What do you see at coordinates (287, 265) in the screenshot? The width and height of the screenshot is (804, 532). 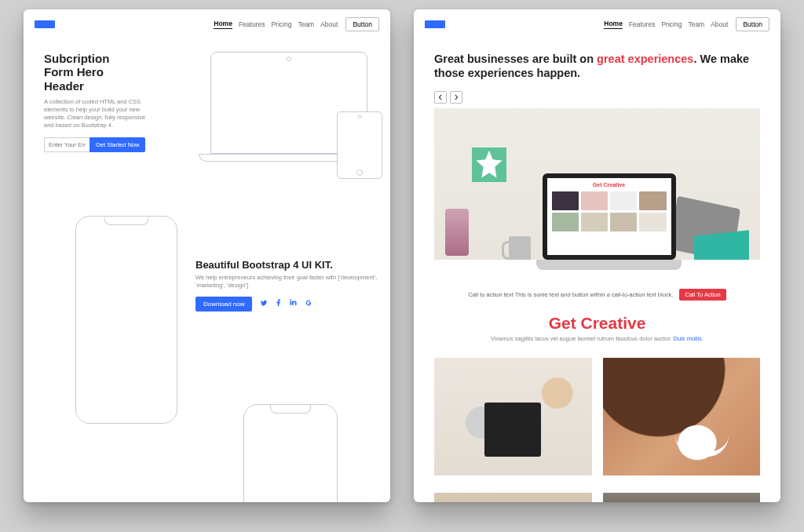 I see `kit-title: Beautiful Bootstrap 4 UI KIT.` at bounding box center [287, 265].